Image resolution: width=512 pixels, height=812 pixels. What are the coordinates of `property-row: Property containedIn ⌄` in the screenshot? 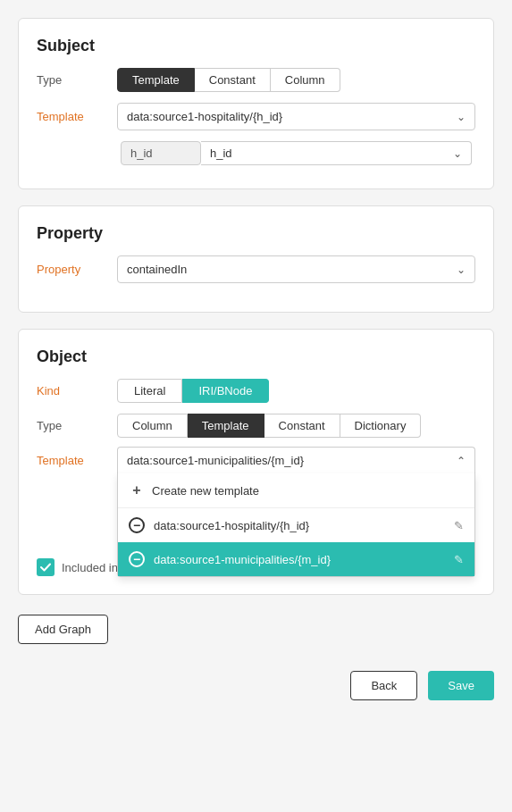 It's located at (256, 270).